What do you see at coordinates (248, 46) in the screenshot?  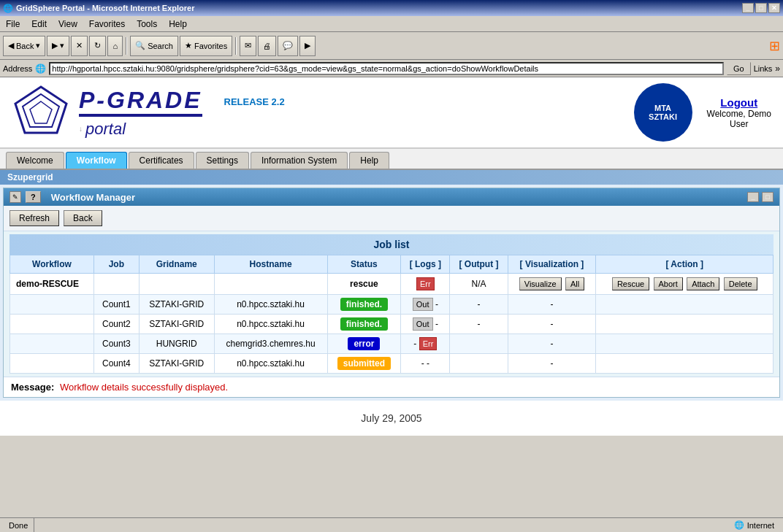 I see `mail-button: ✉` at bounding box center [248, 46].